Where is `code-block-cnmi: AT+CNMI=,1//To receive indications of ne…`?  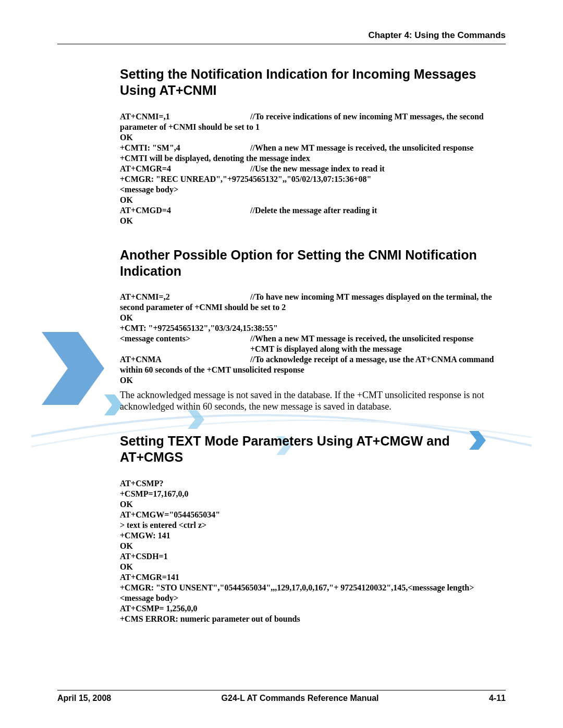
code-block-cnmi: AT+CNMI=,1//To receive indications of ne… is located at coordinates (282, 169).